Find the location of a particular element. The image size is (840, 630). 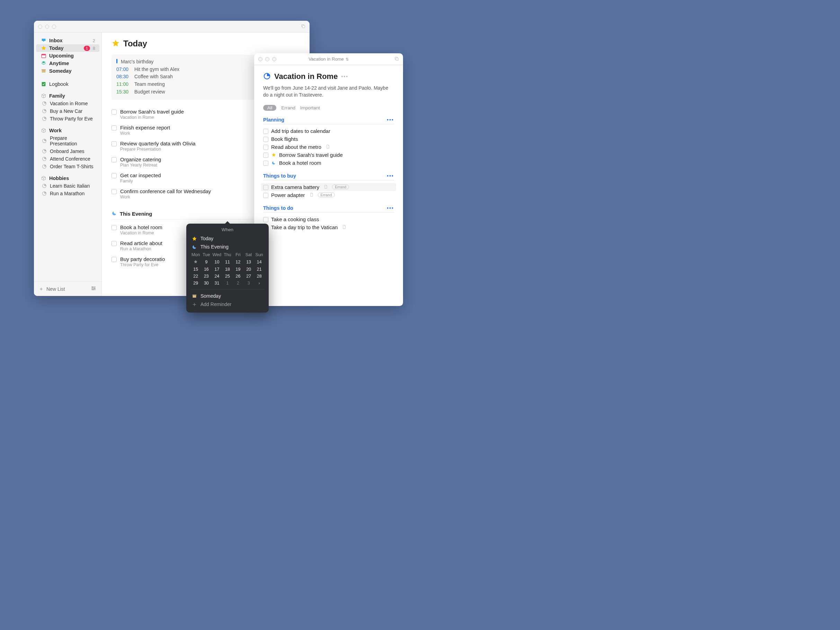

sidebar-area-family: Family is located at coordinates (68, 96).